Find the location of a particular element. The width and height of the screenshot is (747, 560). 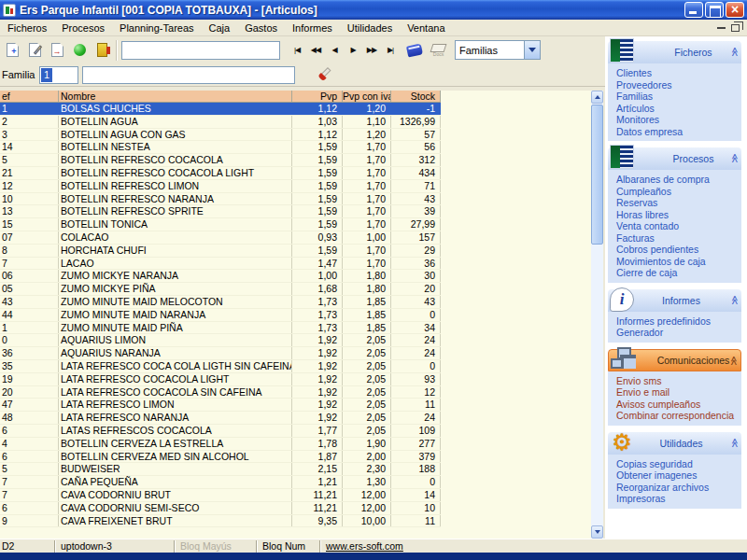

sidebar-header-informes: iInformes≫ is located at coordinates (674, 301).